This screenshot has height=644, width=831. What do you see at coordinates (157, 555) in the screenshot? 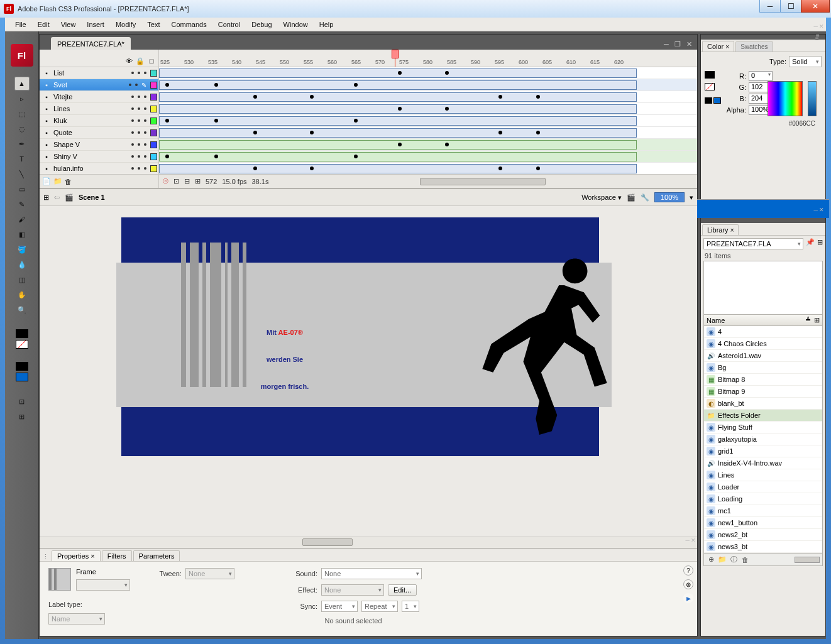
I see `tab-parameters: Parameters` at bounding box center [157, 555].